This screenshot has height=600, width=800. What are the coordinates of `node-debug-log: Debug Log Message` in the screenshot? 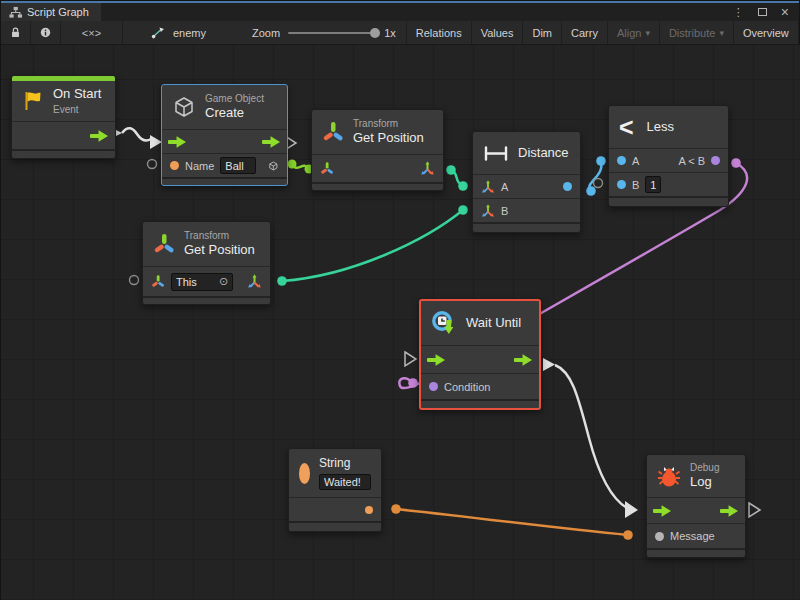 It's located at (696, 506).